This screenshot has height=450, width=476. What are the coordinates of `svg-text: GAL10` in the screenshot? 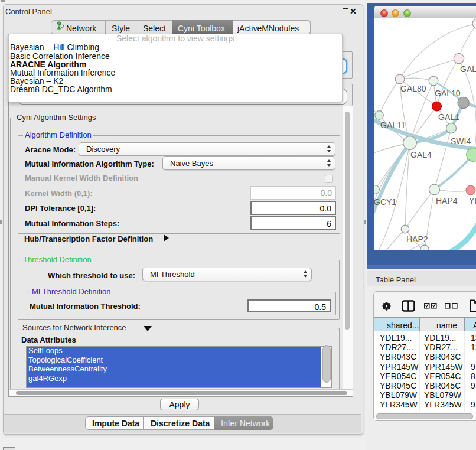 It's located at (448, 93).